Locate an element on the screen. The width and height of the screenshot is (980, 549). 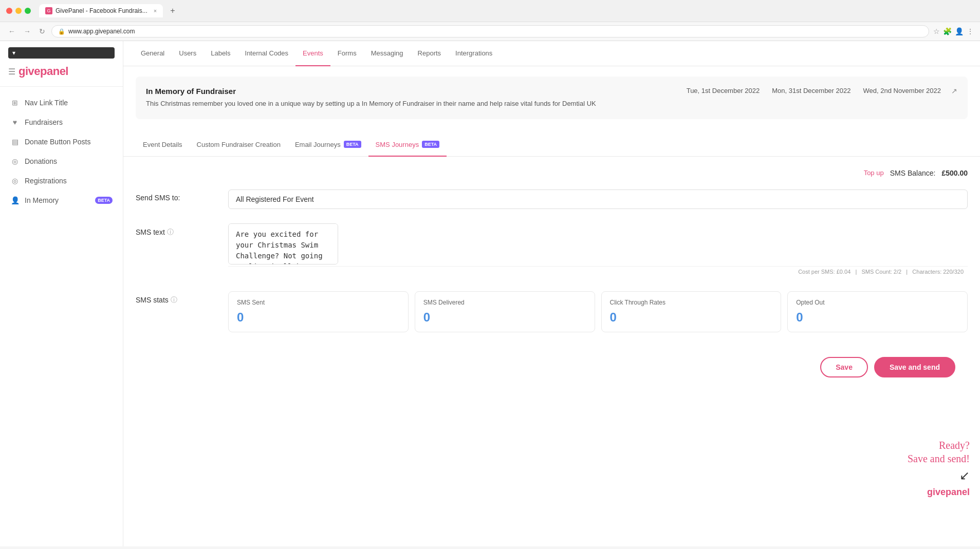
sub-tab-email-journeys: Email Journeys BETA is located at coordinates (328, 145).